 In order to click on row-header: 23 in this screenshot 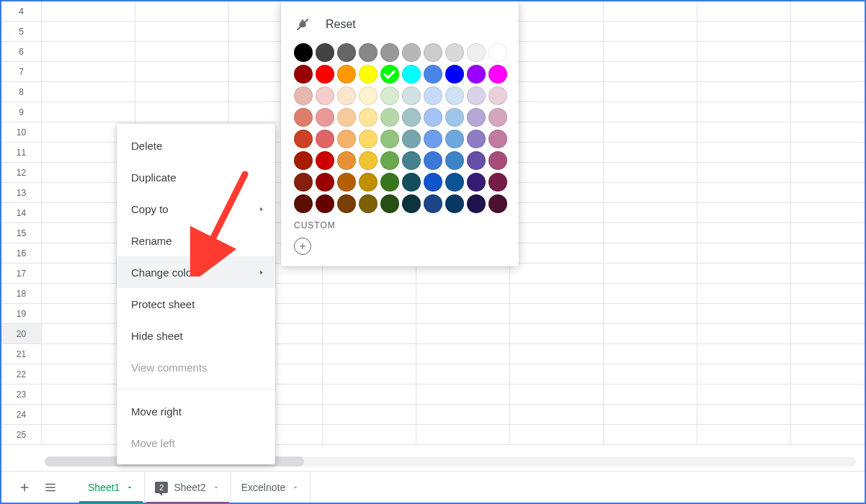, I will do `click(22, 395)`.